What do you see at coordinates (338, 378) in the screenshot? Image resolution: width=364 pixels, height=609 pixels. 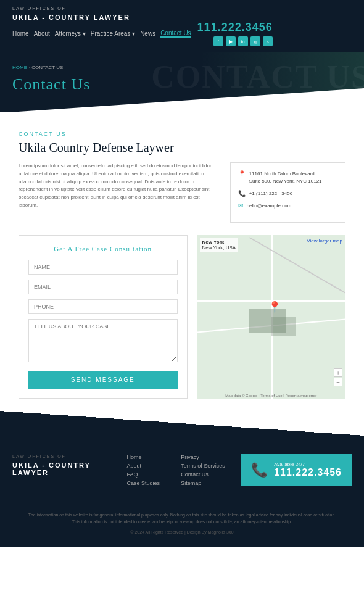 I see `map-zoom-controls: + −` at bounding box center [338, 378].